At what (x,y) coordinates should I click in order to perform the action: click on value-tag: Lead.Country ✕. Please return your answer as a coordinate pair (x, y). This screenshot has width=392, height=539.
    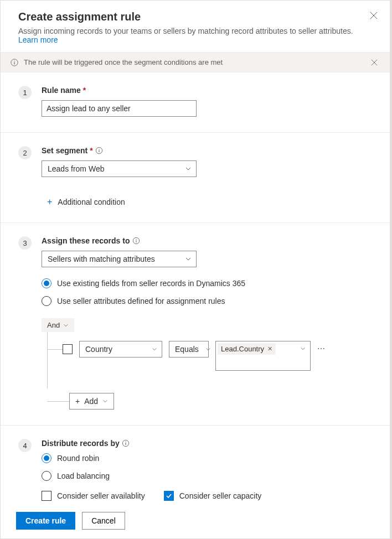
    Looking at the image, I should click on (247, 349).